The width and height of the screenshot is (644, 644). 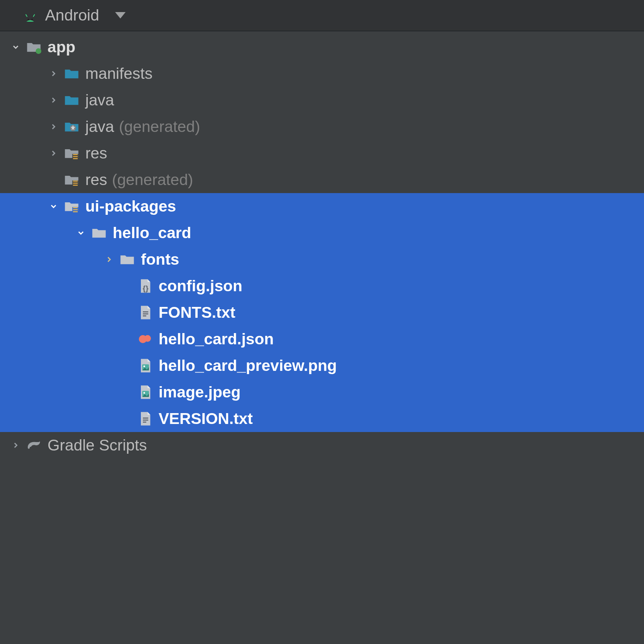 I want to click on tree-node-gradle-scripts: Gradle Scripts, so click(x=322, y=445).